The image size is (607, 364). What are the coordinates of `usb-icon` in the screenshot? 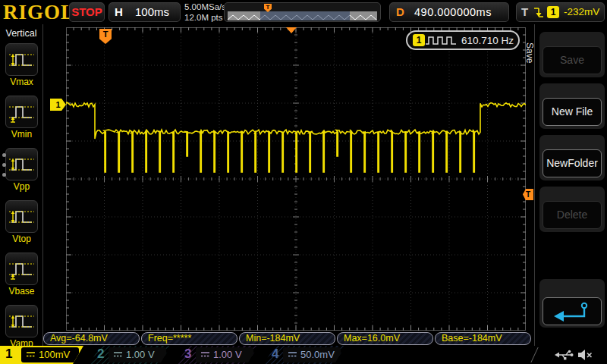 It's located at (564, 355).